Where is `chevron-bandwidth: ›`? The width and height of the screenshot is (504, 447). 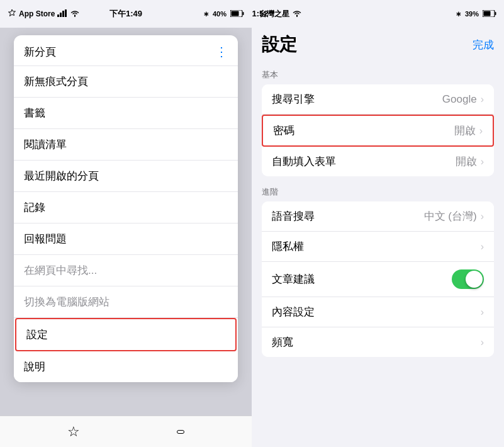
chevron-bandwidth: › is located at coordinates (482, 342).